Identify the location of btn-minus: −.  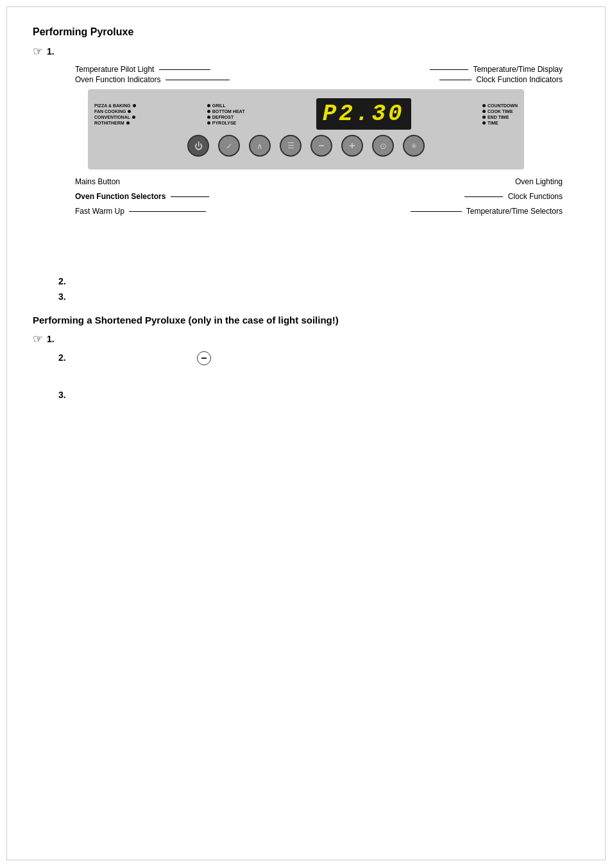
(321, 146).